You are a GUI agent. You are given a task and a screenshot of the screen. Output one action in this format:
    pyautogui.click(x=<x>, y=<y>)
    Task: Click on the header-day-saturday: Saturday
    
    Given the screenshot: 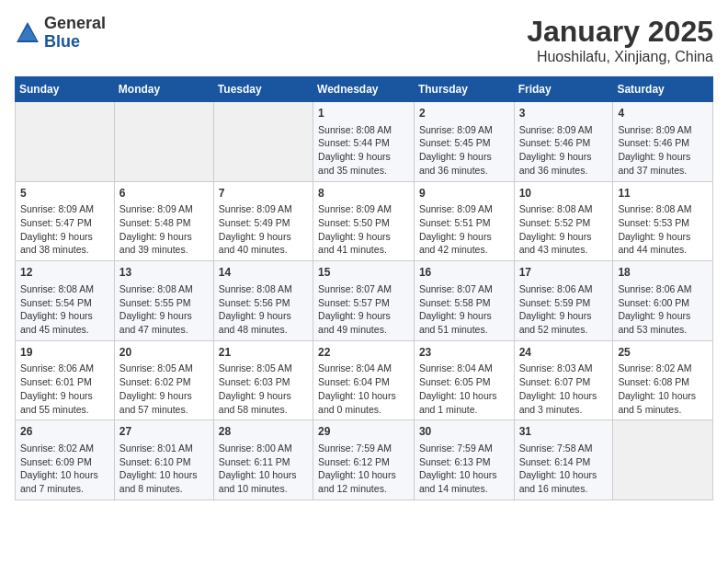 What is the action you would take?
    pyautogui.click(x=664, y=90)
    